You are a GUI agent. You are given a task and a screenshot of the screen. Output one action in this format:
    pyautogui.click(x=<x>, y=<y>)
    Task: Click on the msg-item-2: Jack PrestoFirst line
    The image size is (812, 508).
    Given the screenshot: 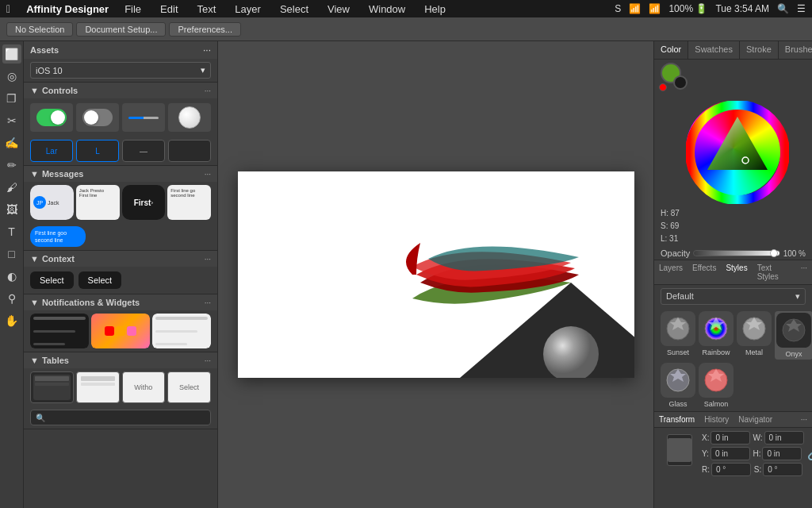 What is the action you would take?
    pyautogui.click(x=98, y=202)
    